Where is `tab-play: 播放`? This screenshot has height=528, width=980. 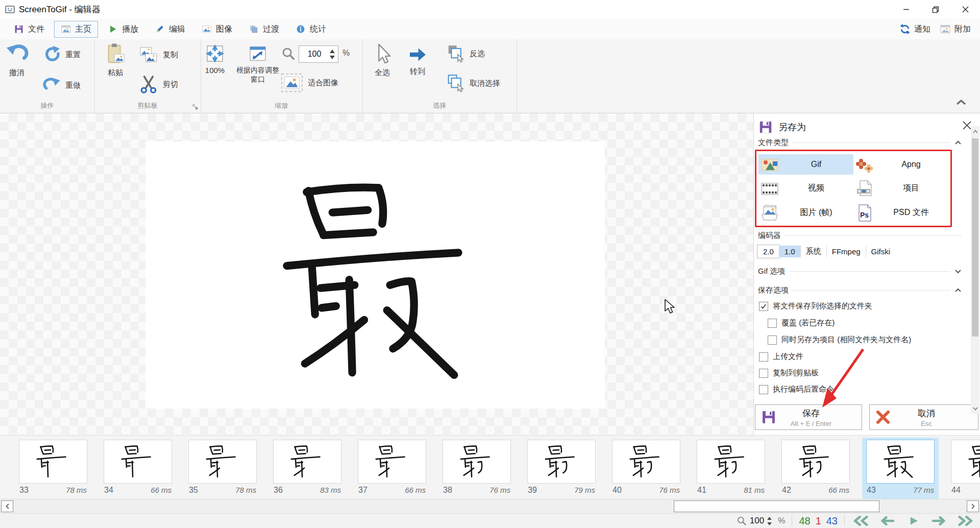
tab-play: 播放 is located at coordinates (123, 30).